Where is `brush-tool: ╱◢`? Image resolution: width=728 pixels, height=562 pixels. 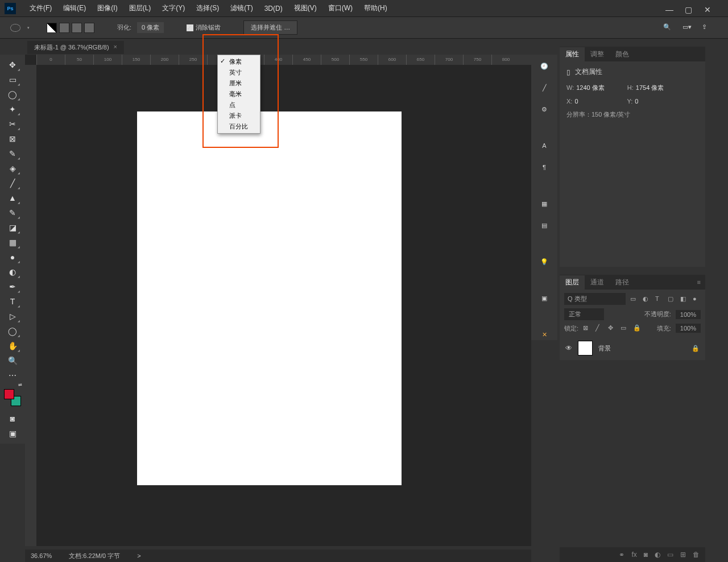
brush-tool: ╱◢ is located at coordinates (13, 183).